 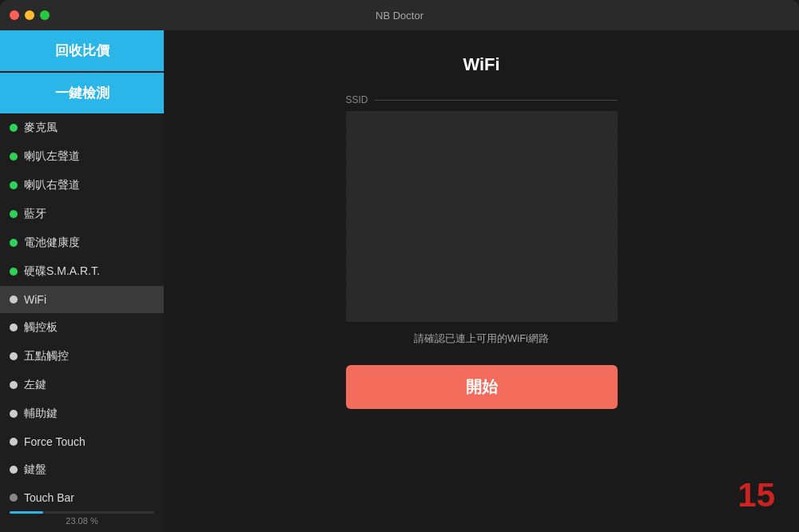 What do you see at coordinates (81, 300) in the screenshot?
I see `sidebar-item-wifi: WiFi` at bounding box center [81, 300].